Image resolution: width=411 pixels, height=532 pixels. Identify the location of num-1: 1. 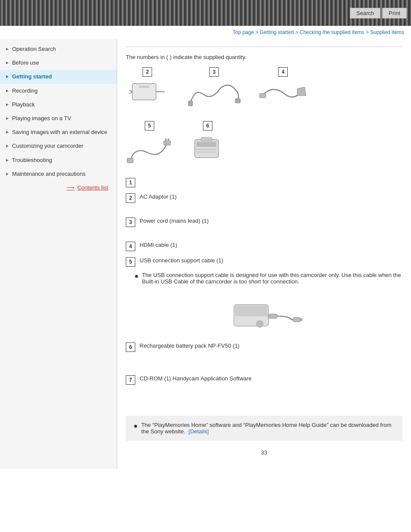
(131, 183).